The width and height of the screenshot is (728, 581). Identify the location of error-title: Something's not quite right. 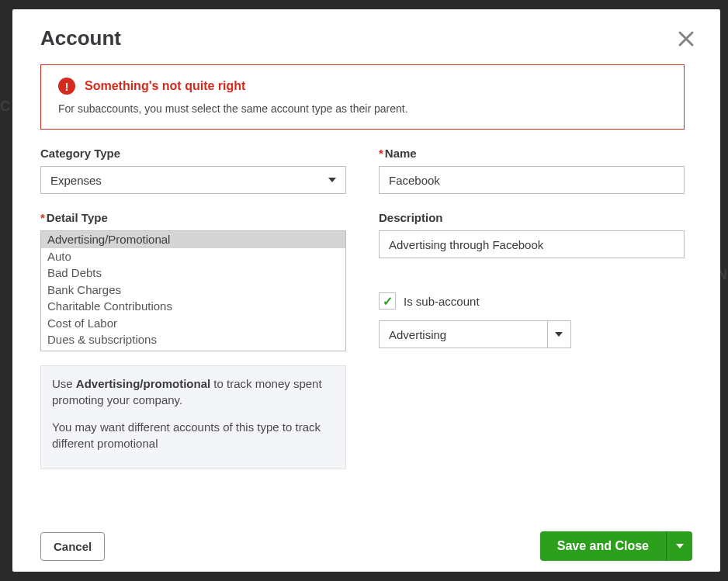
(165, 86).